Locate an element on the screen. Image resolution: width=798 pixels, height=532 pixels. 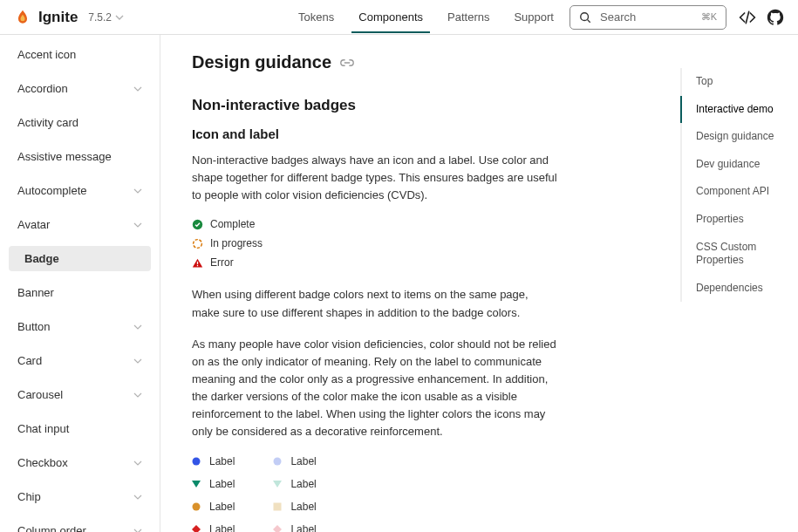
link-icon is located at coordinates (347, 63).